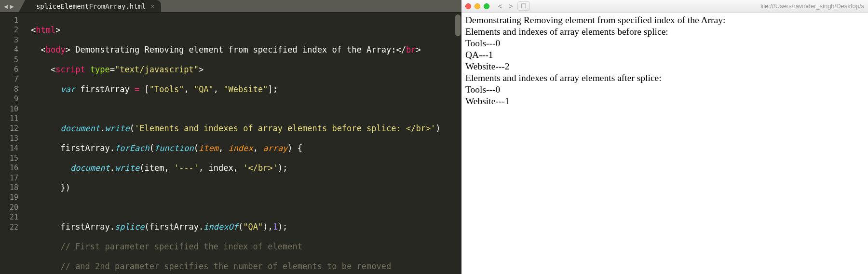  What do you see at coordinates (246, 266) in the screenshot?
I see `code-line: // and 2nd parameter specifies the numbe…` at bounding box center [246, 266].